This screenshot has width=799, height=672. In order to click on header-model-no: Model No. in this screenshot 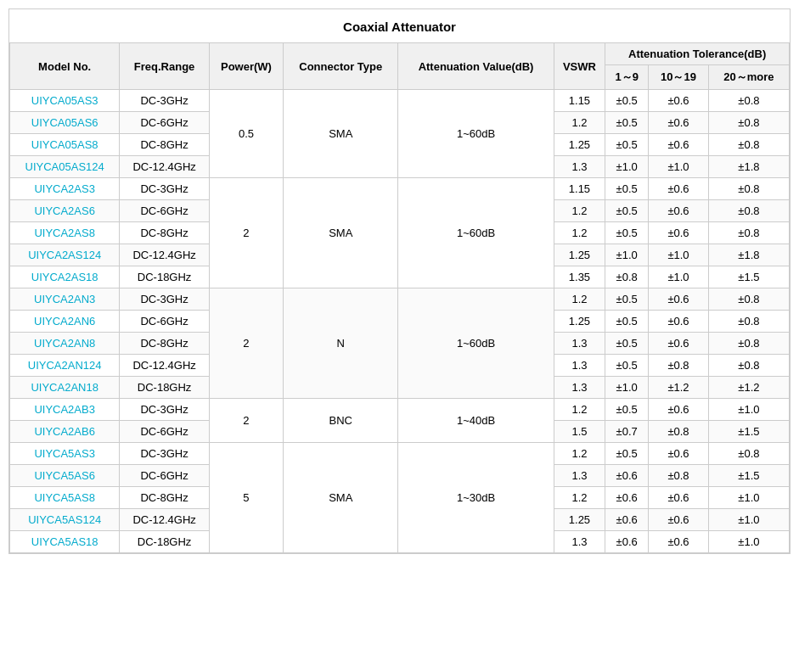, I will do `click(65, 66)`.